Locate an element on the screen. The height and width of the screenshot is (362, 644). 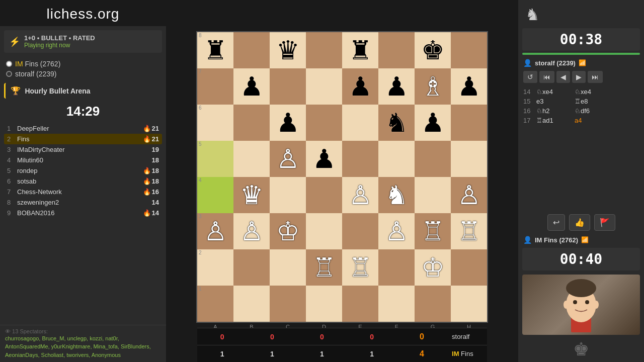
undo-button: ↩ is located at coordinates (556, 222).